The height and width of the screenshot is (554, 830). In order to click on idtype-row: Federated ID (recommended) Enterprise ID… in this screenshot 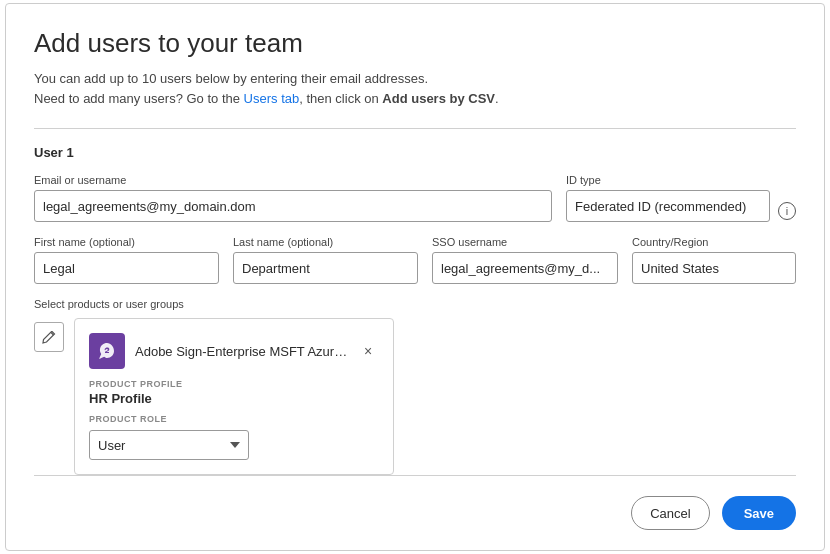, I will do `click(681, 206)`.